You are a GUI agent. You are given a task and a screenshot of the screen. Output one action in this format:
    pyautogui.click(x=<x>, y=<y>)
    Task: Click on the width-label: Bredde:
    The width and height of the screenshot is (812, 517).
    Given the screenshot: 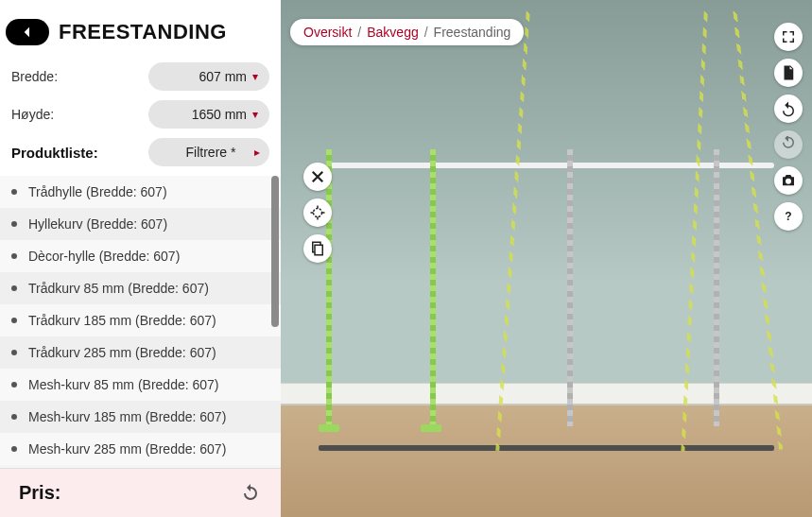 What is the action you would take?
    pyautogui.click(x=34, y=77)
    